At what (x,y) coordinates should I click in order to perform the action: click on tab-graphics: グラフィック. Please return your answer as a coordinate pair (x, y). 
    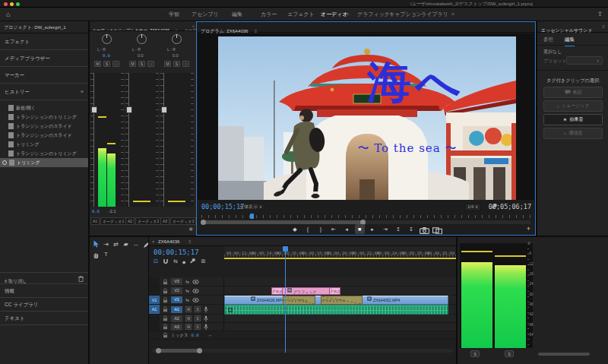
    Looking at the image, I should click on (374, 14).